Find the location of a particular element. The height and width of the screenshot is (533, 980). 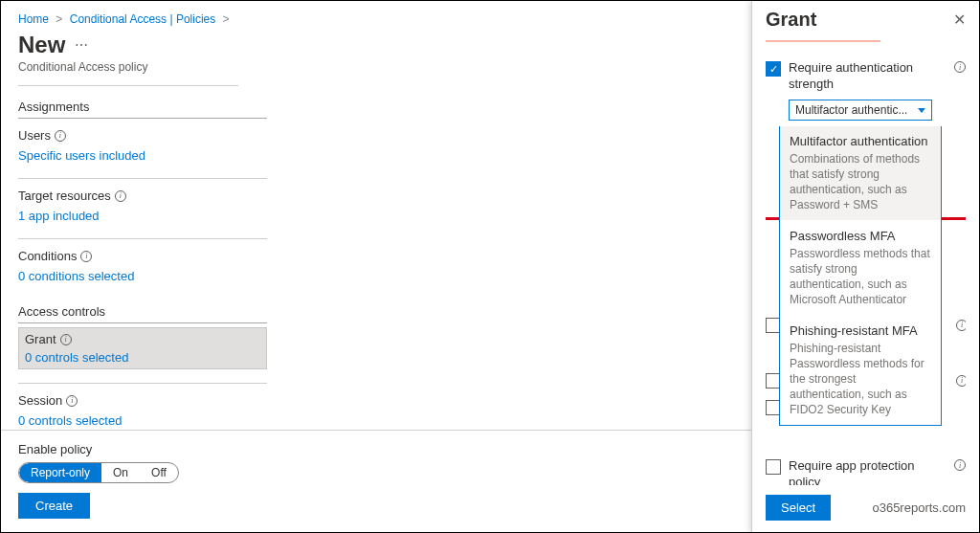

target-resources-label: Target resources is located at coordinates (73, 195).